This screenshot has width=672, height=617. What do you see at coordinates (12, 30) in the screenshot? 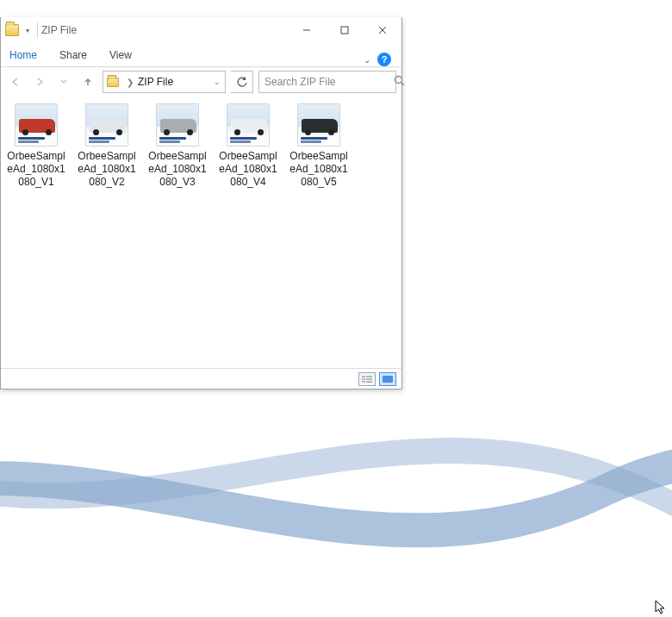
I see `folder-icon` at bounding box center [12, 30].